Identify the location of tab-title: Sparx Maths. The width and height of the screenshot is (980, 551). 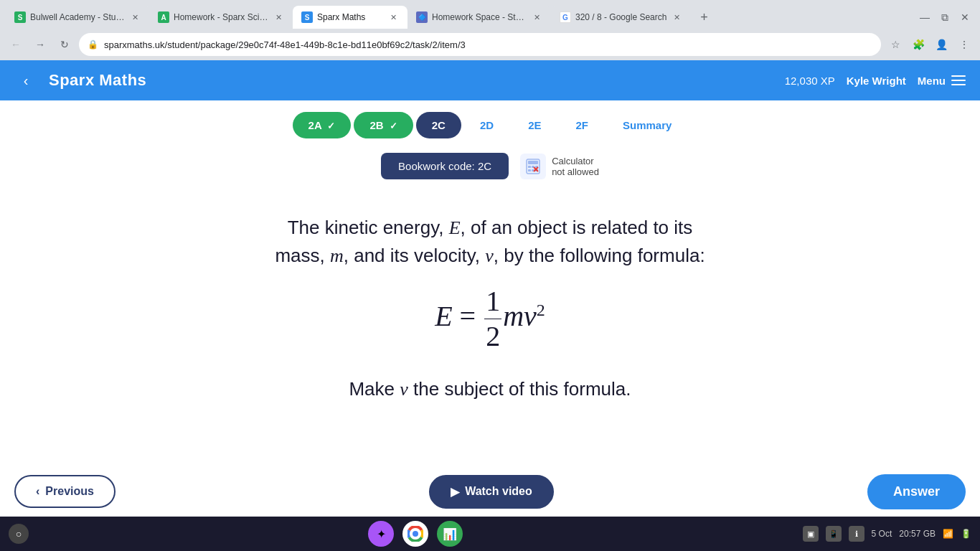
(350, 17).